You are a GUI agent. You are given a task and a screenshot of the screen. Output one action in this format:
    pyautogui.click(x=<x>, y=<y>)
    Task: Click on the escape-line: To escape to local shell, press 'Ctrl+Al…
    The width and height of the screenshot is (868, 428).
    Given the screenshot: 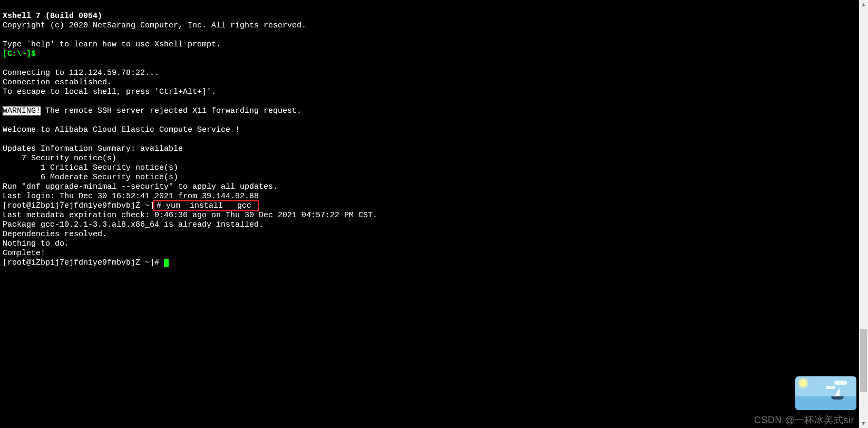 What is the action you would take?
    pyautogui.click(x=110, y=92)
    